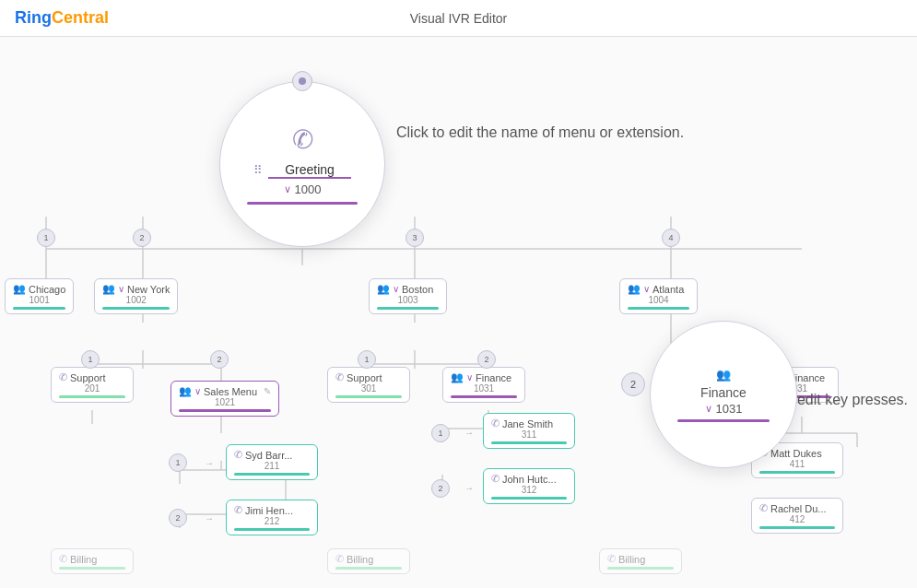 The height and width of the screenshot is (588, 917). What do you see at coordinates (225, 411) in the screenshot?
I see `sales-menu-bar` at bounding box center [225, 411].